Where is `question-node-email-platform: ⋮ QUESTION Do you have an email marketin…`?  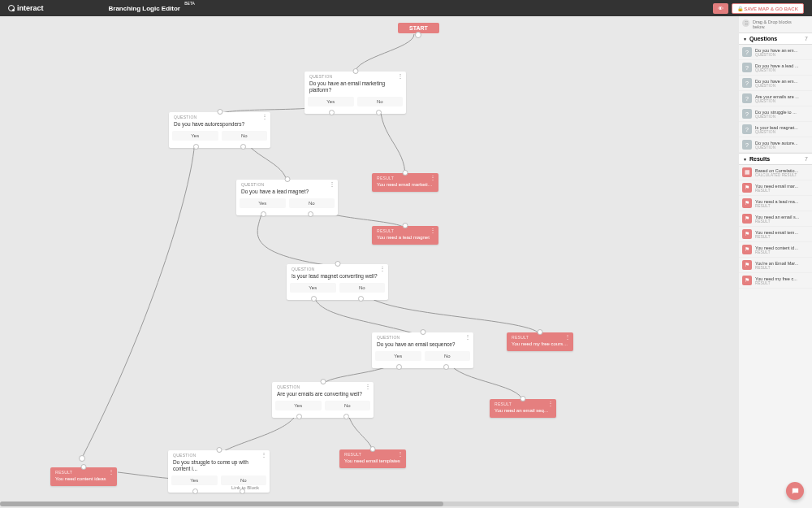 question-node-email-platform: ⋮ QUESTION Do you have an email marketin… is located at coordinates (356, 93).